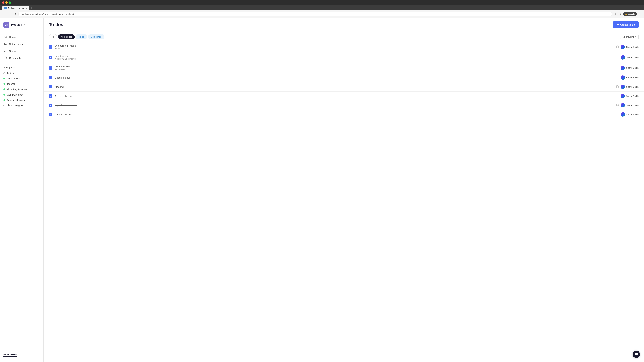 The height and width of the screenshot is (362, 644). What do you see at coordinates (22, 89) in the screenshot?
I see `job-item-marketing: Marketing Associate` at bounding box center [22, 89].